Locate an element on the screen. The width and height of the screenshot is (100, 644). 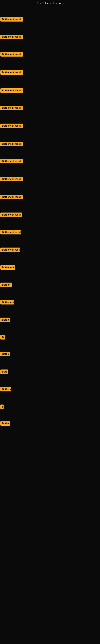
bottleneck-badge-22: Bottlene is located at coordinates (6, 389).